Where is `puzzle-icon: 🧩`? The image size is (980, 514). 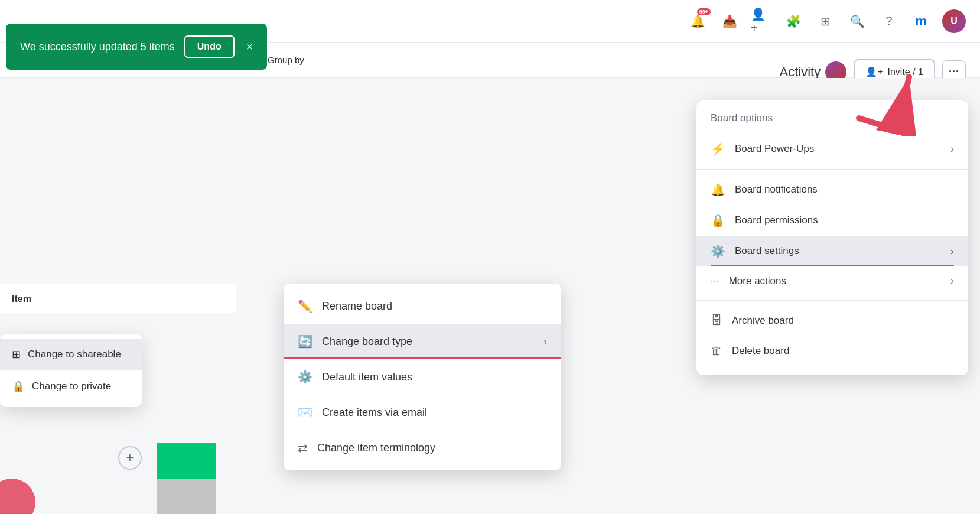 puzzle-icon: 🧩 is located at coordinates (793, 21).